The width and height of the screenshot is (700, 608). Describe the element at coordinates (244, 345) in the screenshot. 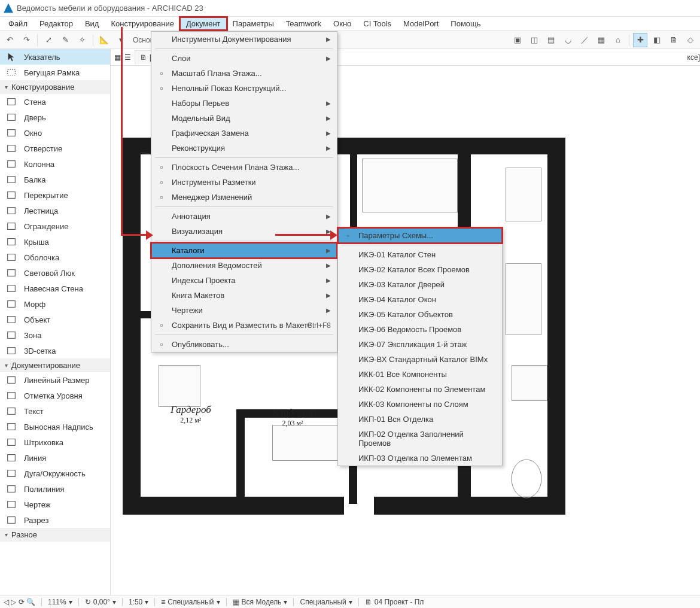

I see `menu-item-Опубликовать...: ▫Опубликовать...` at that location.